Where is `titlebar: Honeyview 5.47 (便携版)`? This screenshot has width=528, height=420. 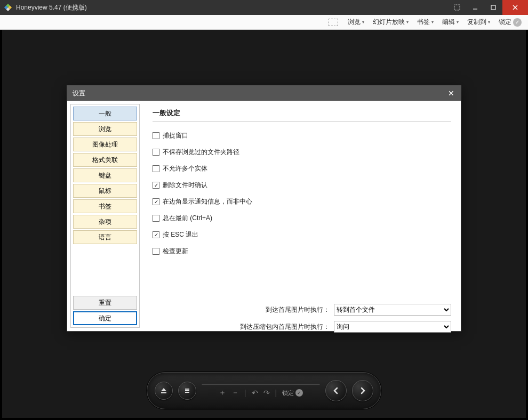
titlebar: Honeyview 5.47 (便携版) is located at coordinates (264, 7).